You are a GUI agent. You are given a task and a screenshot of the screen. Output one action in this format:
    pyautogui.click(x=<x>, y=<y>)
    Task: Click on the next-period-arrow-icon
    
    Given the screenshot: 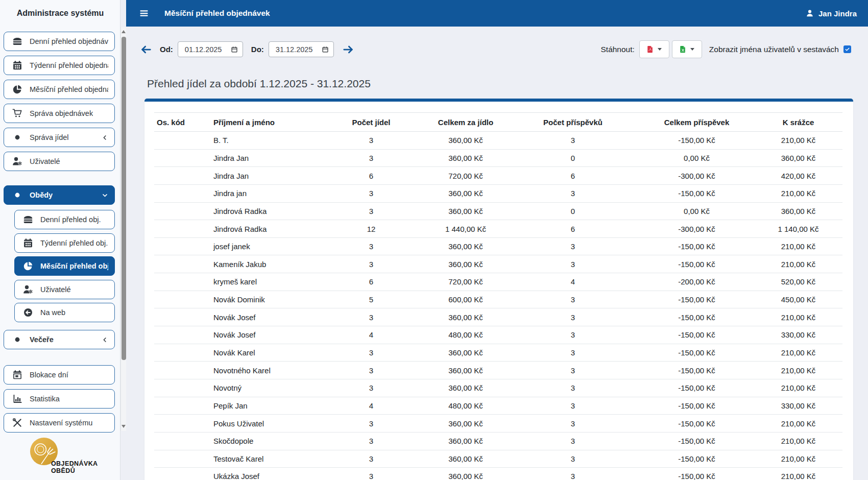 What is the action you would take?
    pyautogui.click(x=348, y=50)
    